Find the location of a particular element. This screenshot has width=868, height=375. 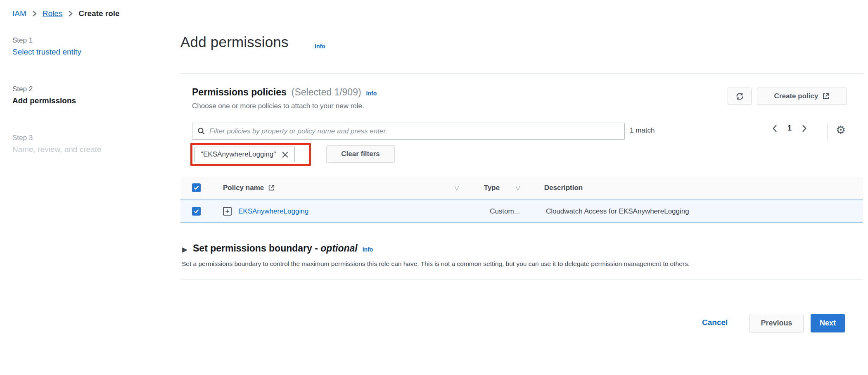

boundary-section-title: Set permissions boundary - optional Info is located at coordinates (283, 249).